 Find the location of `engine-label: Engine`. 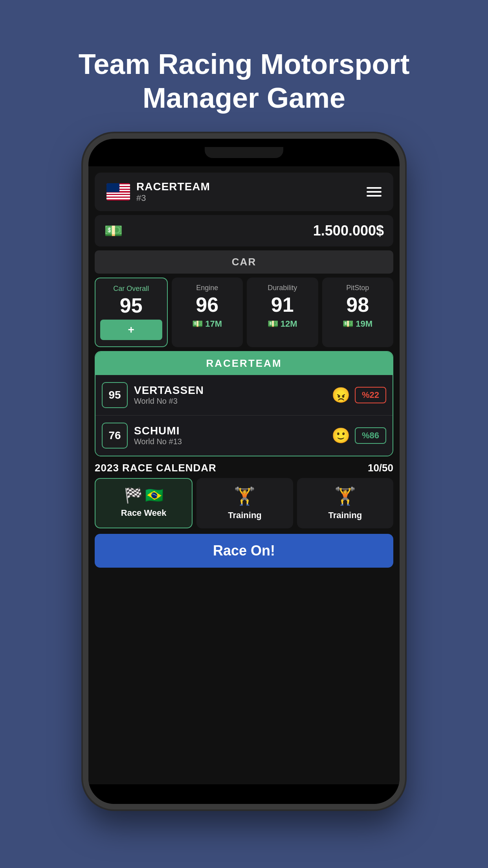

engine-label: Engine is located at coordinates (207, 288).